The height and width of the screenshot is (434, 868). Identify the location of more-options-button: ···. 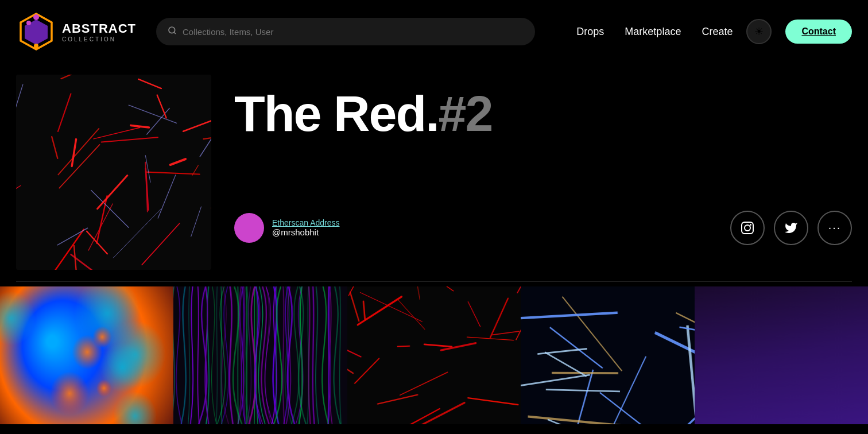
(835, 228).